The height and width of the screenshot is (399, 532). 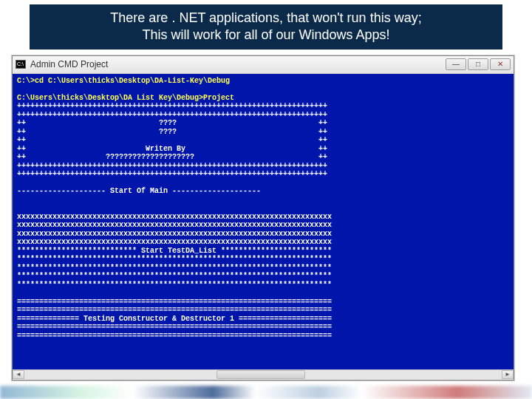 What do you see at coordinates (174, 319) in the screenshot?
I see `console-line: ============== Testing Constructor & Des…` at bounding box center [174, 319].